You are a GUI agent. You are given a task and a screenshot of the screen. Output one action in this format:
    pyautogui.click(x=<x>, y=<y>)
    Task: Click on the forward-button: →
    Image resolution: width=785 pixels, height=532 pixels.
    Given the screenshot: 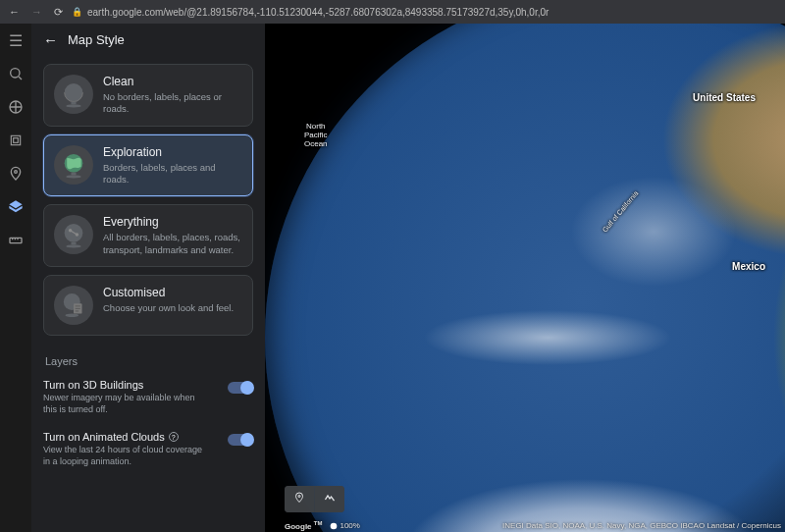 What is the action you would take?
    pyautogui.click(x=37, y=12)
    